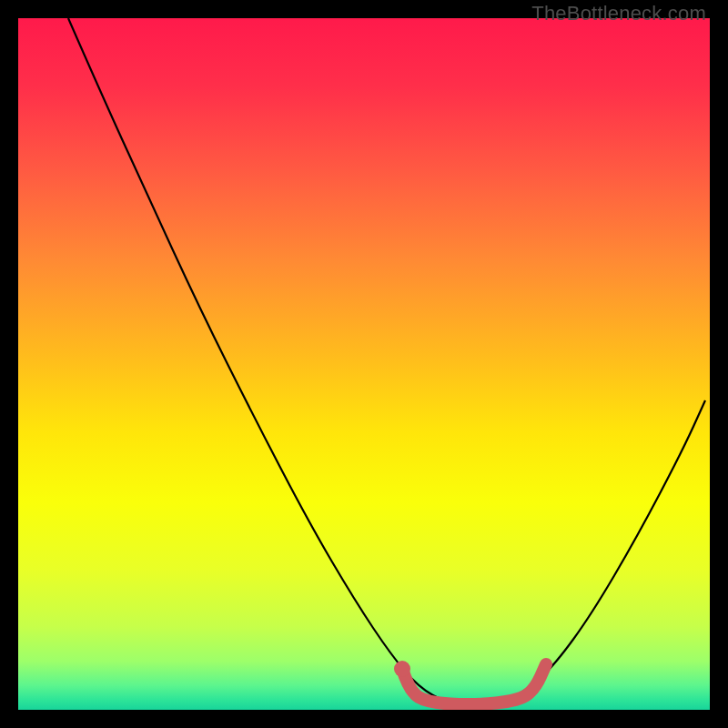  Describe the element at coordinates (402, 669) in the screenshot. I see `highlight-dot` at that location.